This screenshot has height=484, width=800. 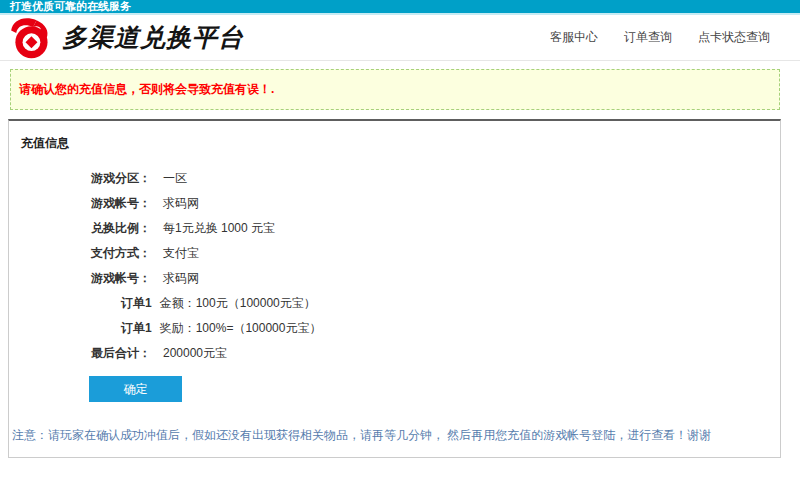 What do you see at coordinates (446, 328) in the screenshot?
I see `info-row: 订单1奖励：100%=（100000元宝）` at bounding box center [446, 328].